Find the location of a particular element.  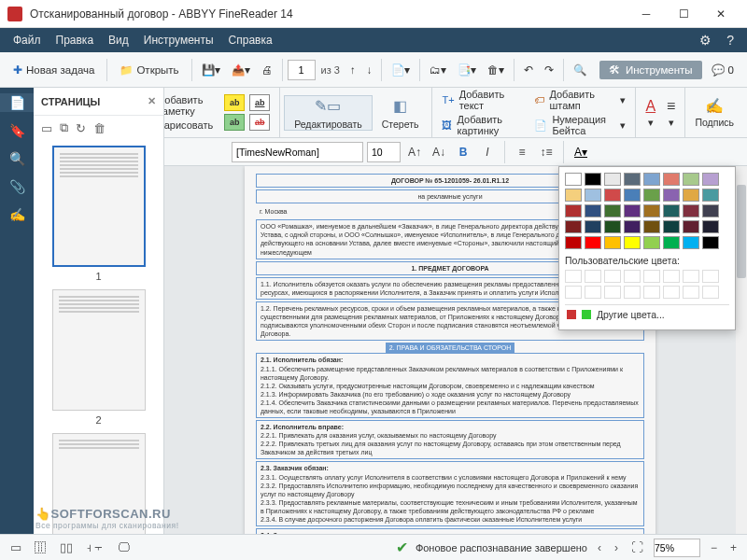

new-task-button: ✚Новая задача is located at coordinates (54, 70).